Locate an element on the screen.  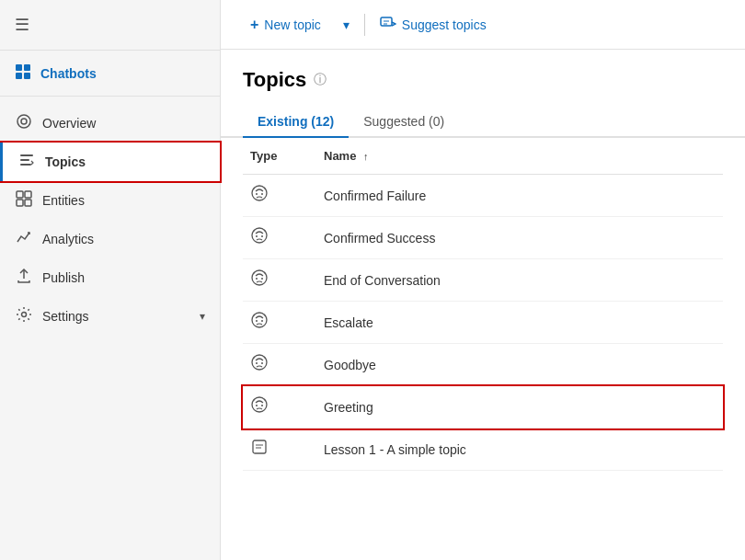
suggest-topics-label: Suggest topics is located at coordinates (444, 25).